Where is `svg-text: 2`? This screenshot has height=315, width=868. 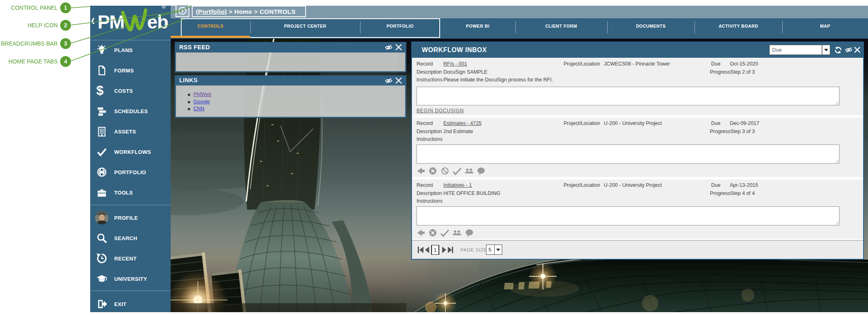
svg-text: 2 is located at coordinates (66, 25).